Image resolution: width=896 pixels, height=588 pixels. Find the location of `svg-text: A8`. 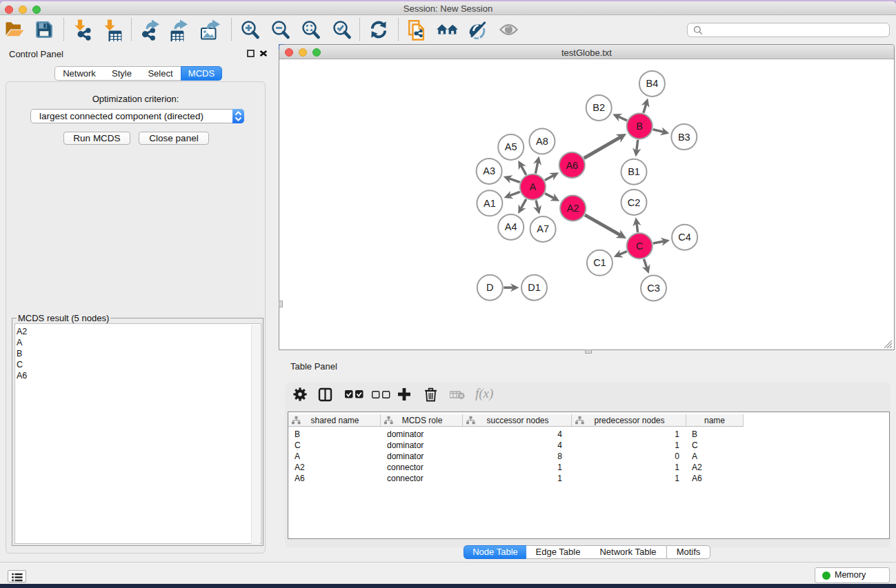

svg-text: A8 is located at coordinates (542, 141).